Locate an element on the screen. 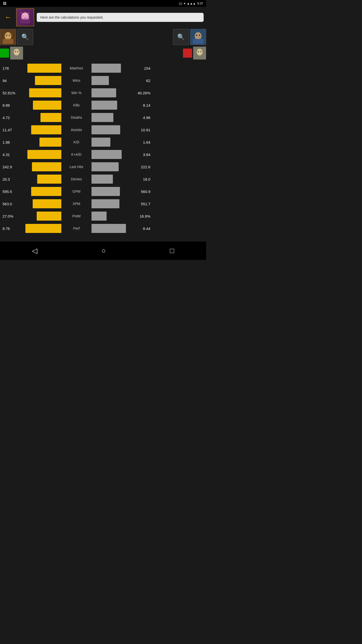 This screenshot has width=362, height=644. stat-row: 20.3 Denies 18.0 is located at coordinates (103, 179).